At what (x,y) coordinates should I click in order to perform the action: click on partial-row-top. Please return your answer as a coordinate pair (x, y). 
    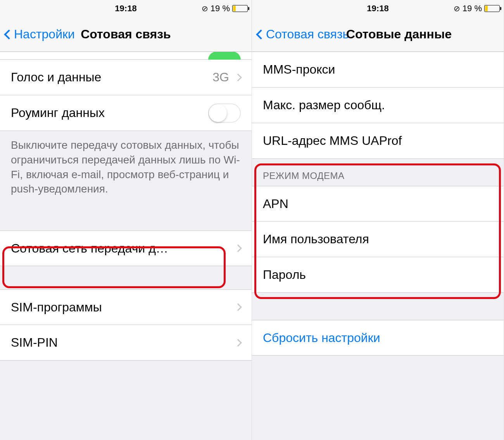
    Looking at the image, I should click on (126, 56).